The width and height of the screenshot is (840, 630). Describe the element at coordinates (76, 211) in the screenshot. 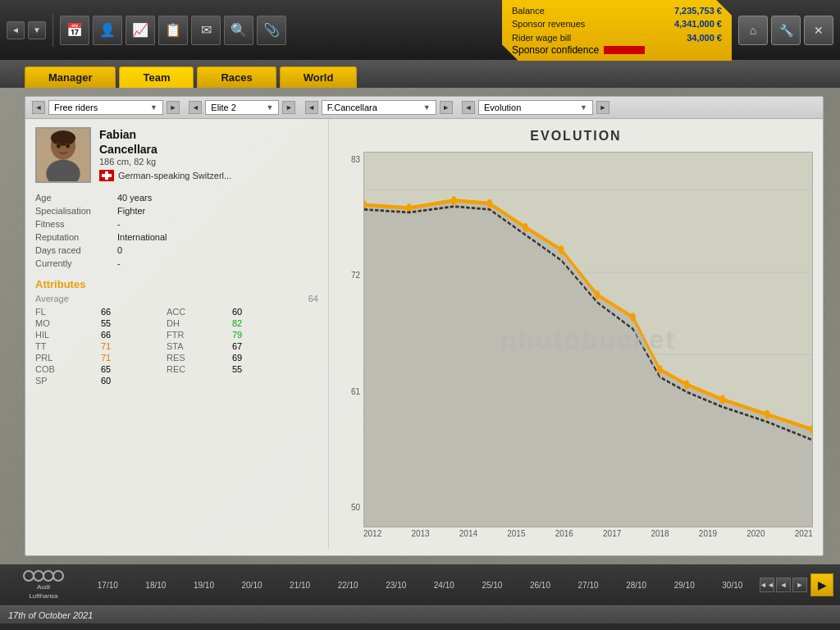

I see `spec-label: Specialisation` at that location.